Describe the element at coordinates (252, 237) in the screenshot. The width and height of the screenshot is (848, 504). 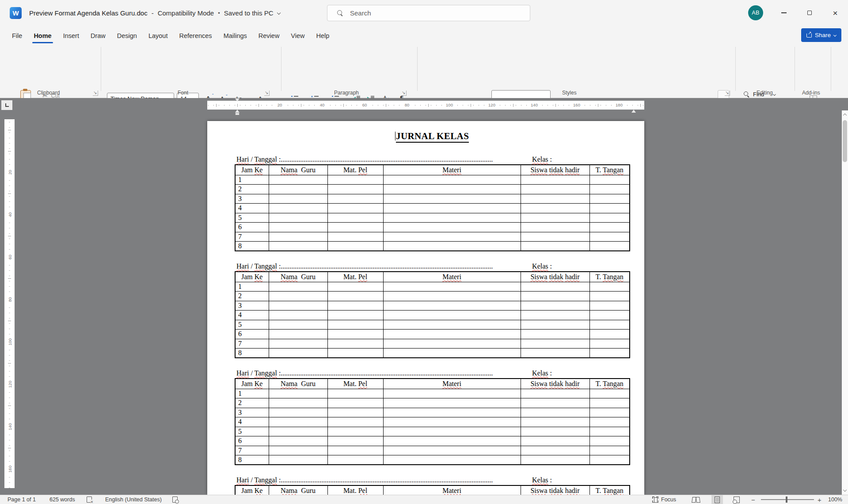
I see `row-number-cell: 7` at that location.